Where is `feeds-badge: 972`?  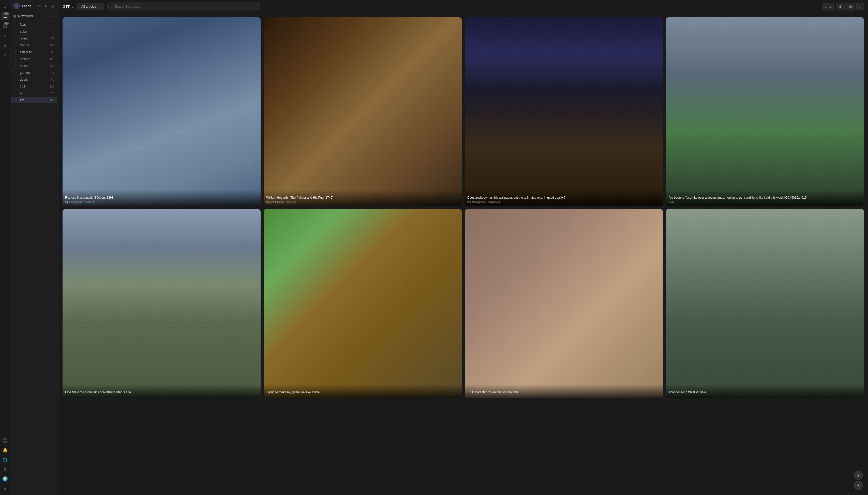
feeds-badge: 972 is located at coordinates (6, 14).